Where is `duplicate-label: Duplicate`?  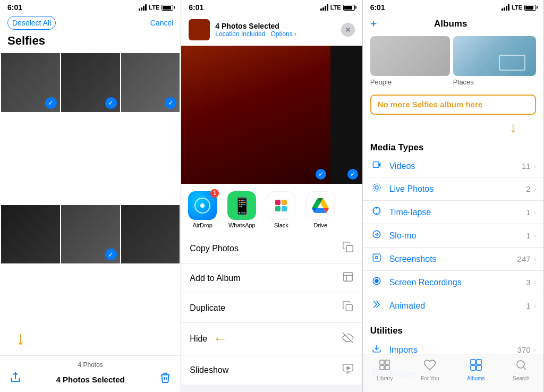 duplicate-label: Duplicate is located at coordinates (207, 308).